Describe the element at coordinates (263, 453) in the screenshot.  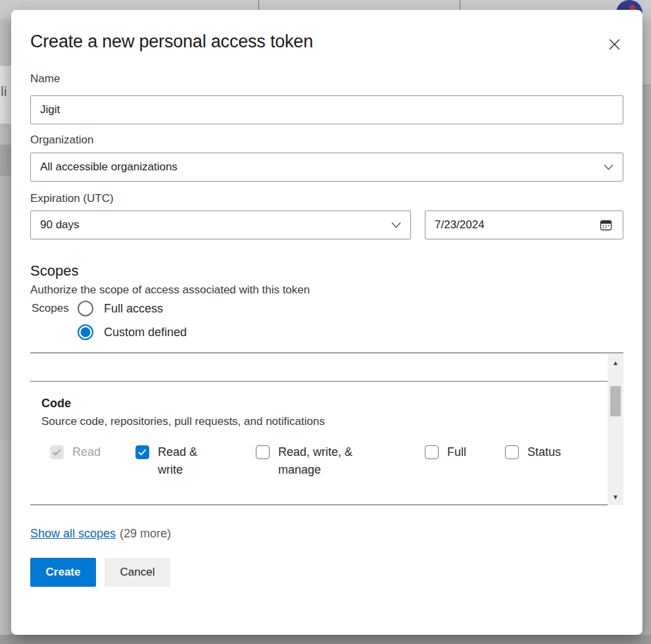
I see `read-write-manage-checkbox` at that location.